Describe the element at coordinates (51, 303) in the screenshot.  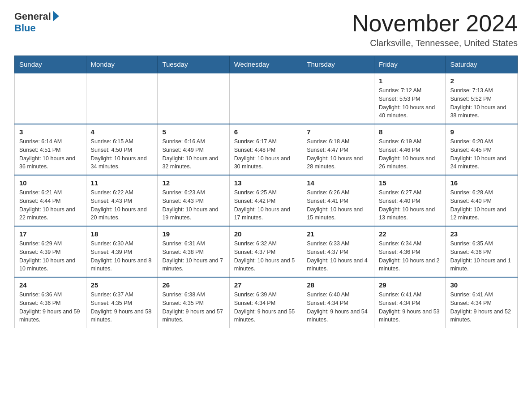
I see `calendar-cell: 24Sunrise: 6:36 AM Sunset: 4:36 PM Dayli…` at that location.